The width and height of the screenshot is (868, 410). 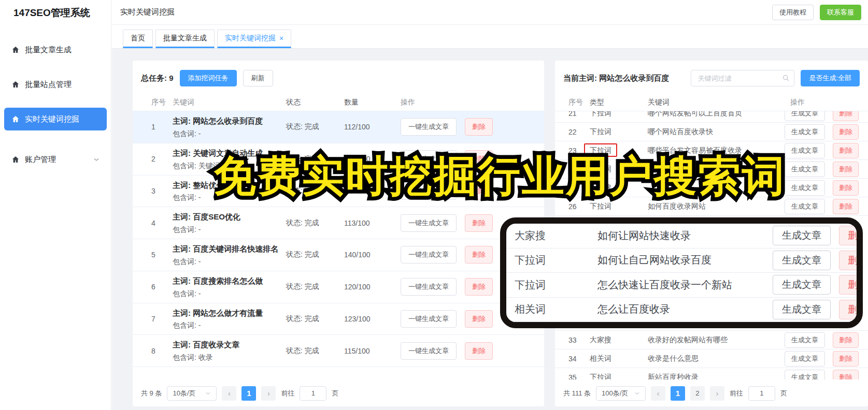 What do you see at coordinates (698, 393) in the screenshot?
I see `page-2-button: 2` at bounding box center [698, 393].